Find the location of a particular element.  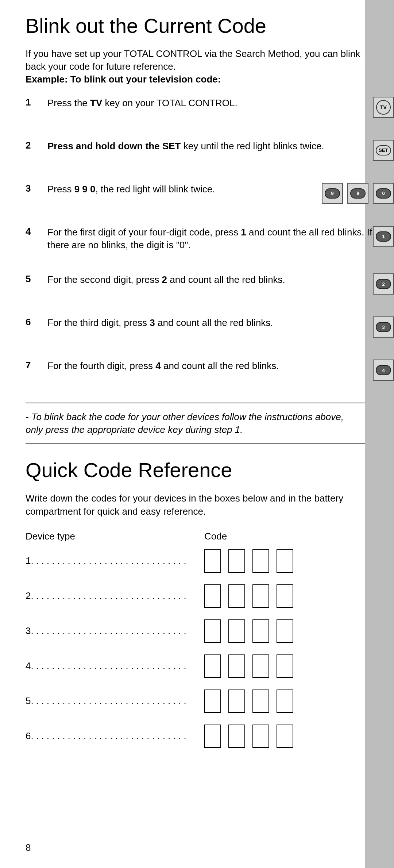

remote-key-icon: 1 is located at coordinates (383, 237).